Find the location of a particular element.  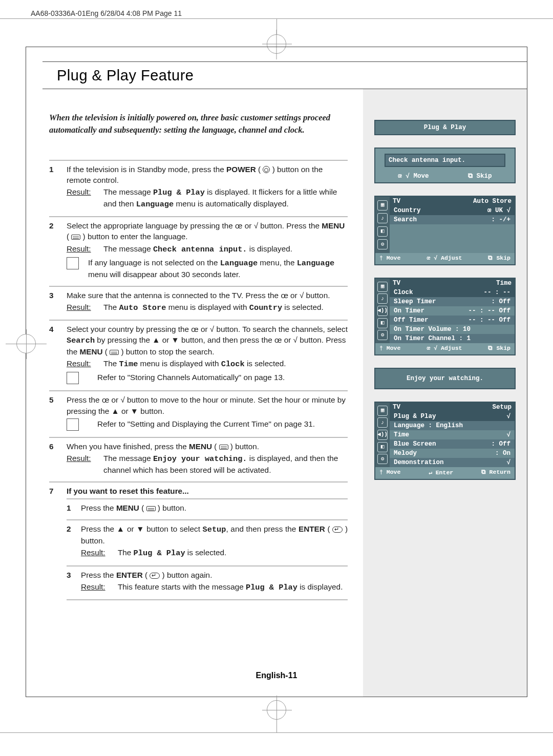

t: Refer to "Setting and Displaying the Cur… is located at coordinates (222, 425).